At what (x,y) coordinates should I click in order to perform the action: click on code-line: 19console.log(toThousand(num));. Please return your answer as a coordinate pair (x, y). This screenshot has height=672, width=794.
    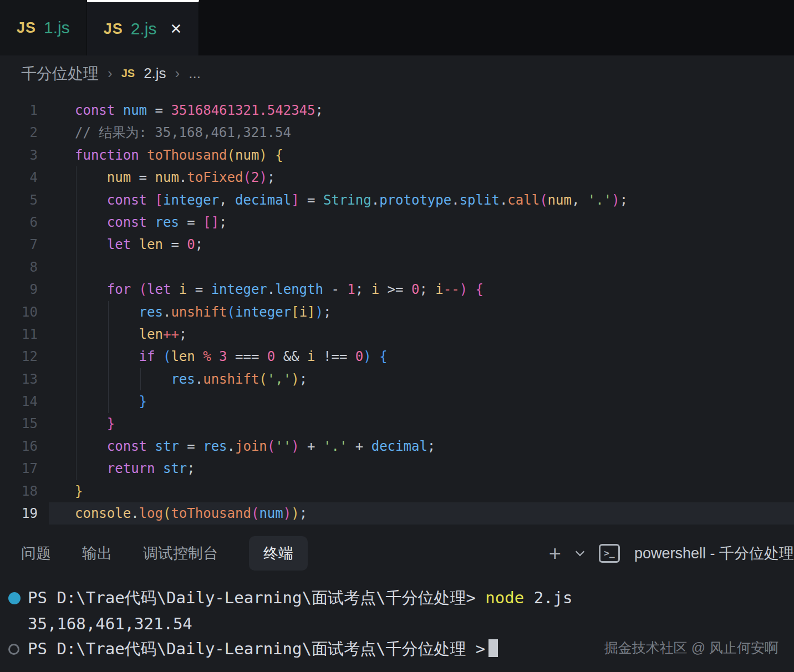
    Looking at the image, I should click on (397, 513).